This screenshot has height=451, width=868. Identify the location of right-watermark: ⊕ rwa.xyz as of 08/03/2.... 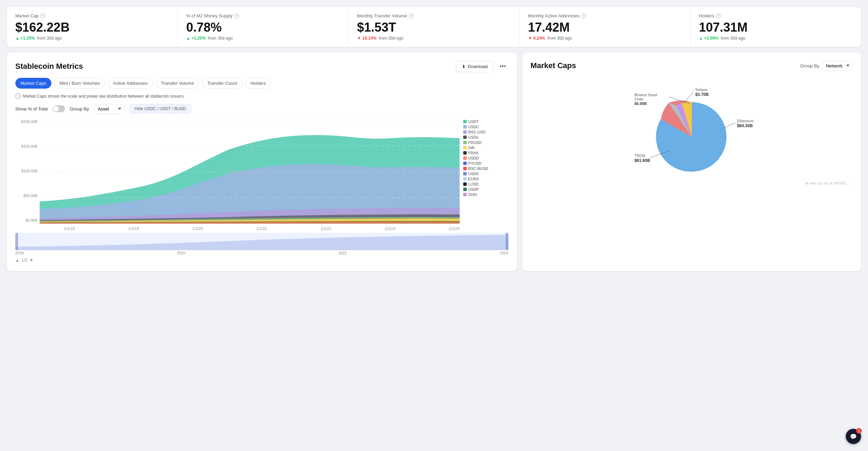
(827, 183).